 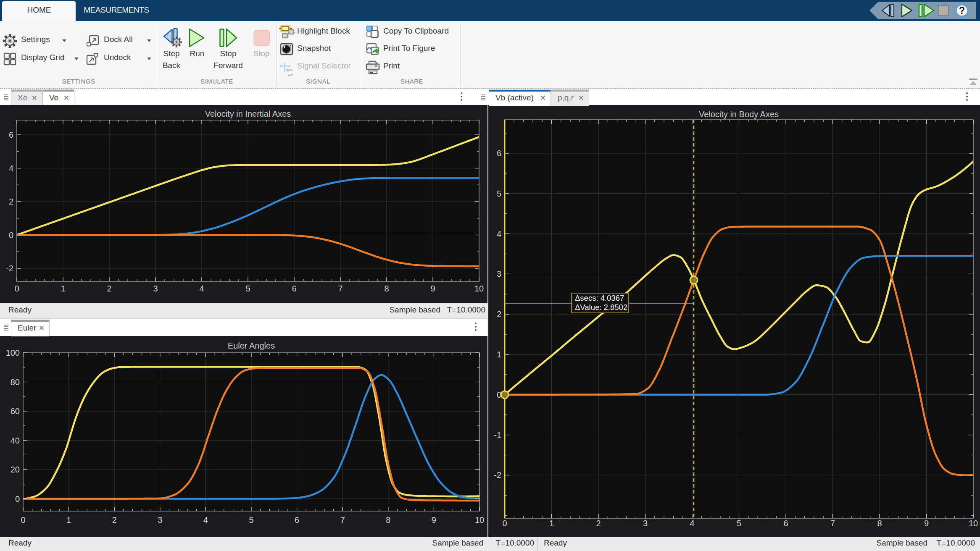 What do you see at coordinates (251, 346) in the screenshot?
I see `svg-text: Euler Angles` at bounding box center [251, 346].